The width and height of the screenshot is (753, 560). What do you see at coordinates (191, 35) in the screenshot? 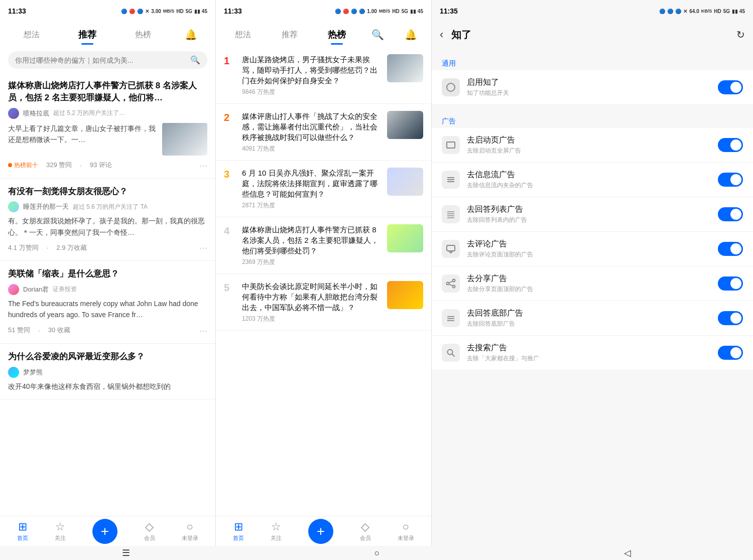
I see `bell-icon-1: 🔔` at bounding box center [191, 35].